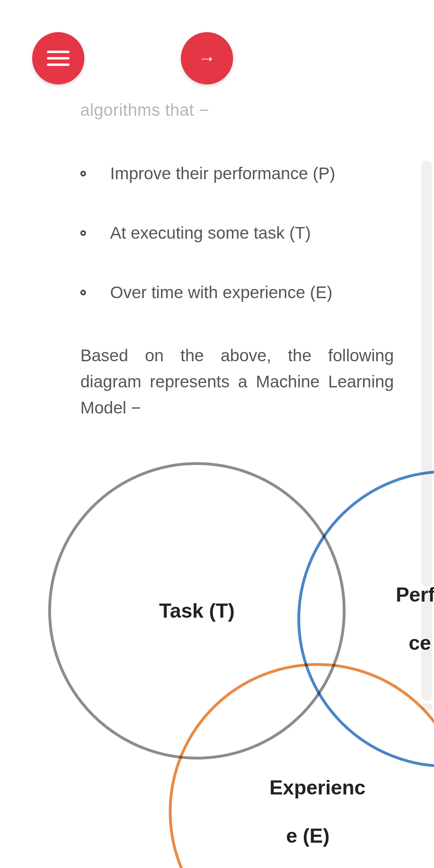 This screenshot has width=434, height=868. Describe the element at coordinates (308, 788) in the screenshot. I see `venn-label-experience-1: Experienc` at that location.